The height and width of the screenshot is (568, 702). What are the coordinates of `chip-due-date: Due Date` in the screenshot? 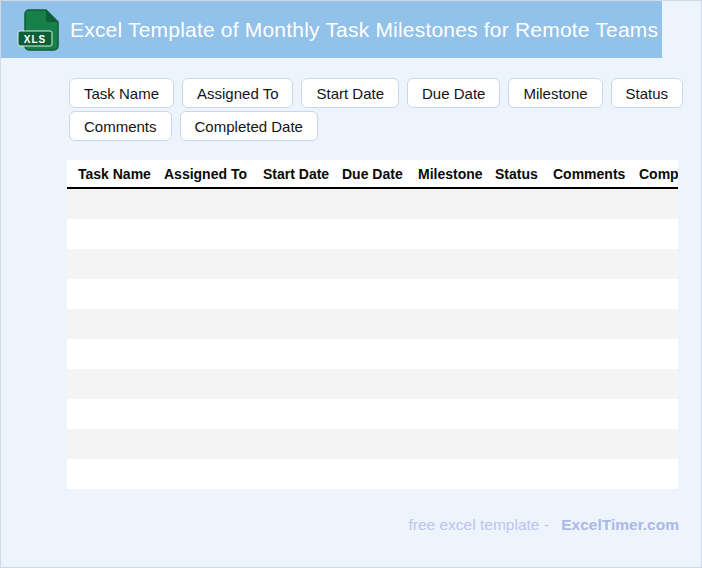 It's located at (454, 93).